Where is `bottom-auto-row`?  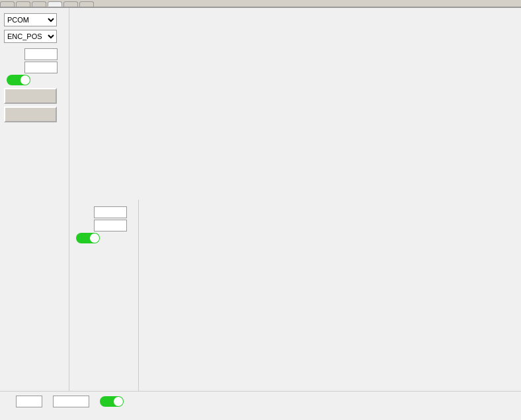 bottom-auto-row is located at coordinates (104, 238).